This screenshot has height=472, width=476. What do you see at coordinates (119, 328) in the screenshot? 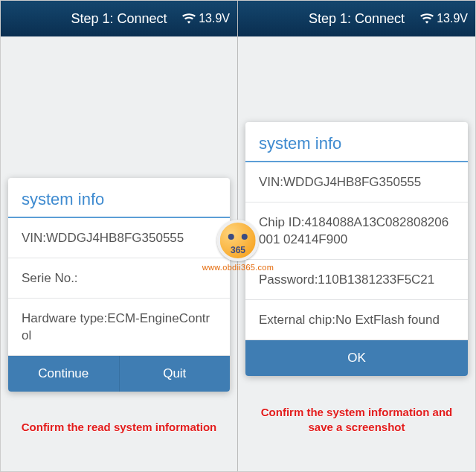
I see `info-hardware: Hardware type:ECM-EngineControl` at bounding box center [119, 328].